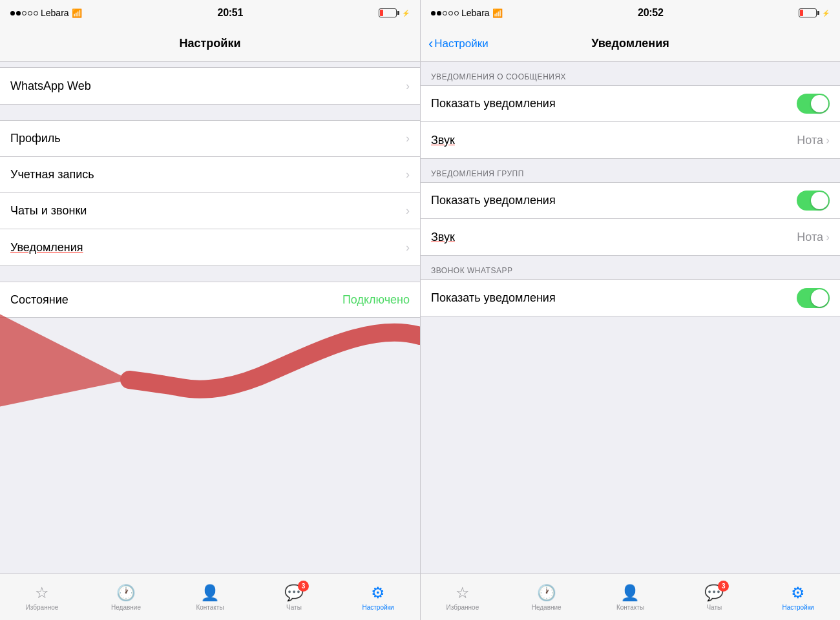  What do you see at coordinates (494, 103) in the screenshot?
I see `item-label-msg-show: Показать уведомления` at bounding box center [494, 103].